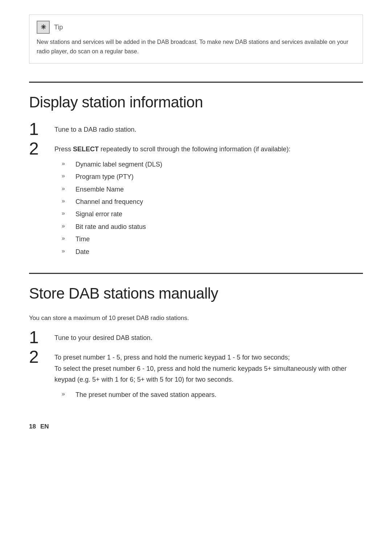 This screenshot has height=554, width=392. Describe the element at coordinates (99, 214) in the screenshot. I see `list-item-text: Signal error rate` at that location.